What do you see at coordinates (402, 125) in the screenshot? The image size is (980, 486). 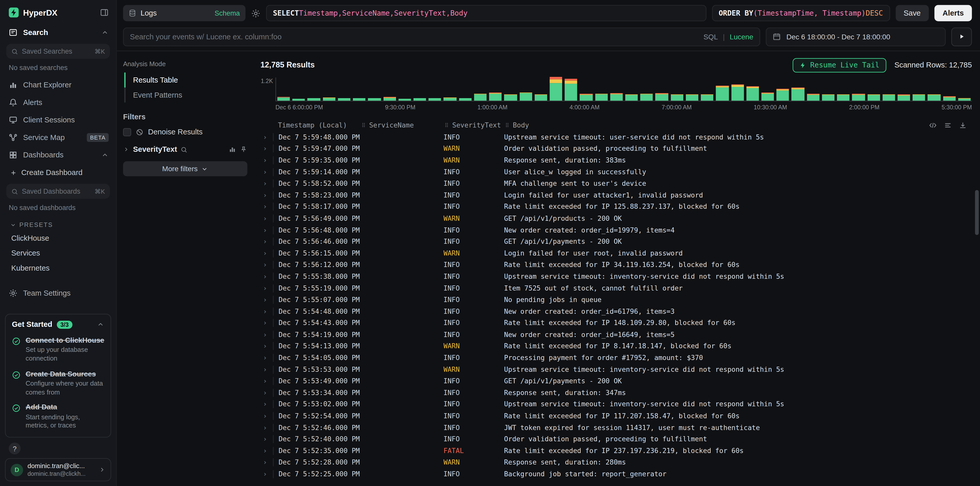 I see `col-servicename: ServiceName` at bounding box center [402, 125].